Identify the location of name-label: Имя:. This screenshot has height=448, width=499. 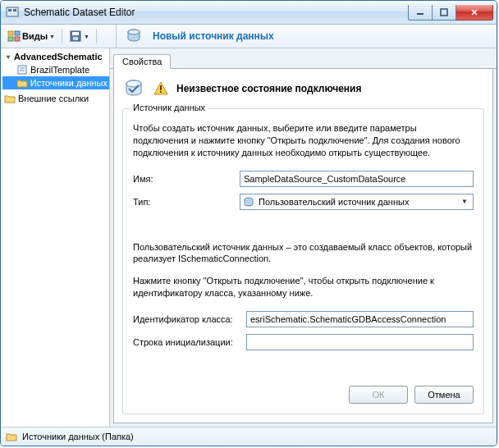
(186, 179).